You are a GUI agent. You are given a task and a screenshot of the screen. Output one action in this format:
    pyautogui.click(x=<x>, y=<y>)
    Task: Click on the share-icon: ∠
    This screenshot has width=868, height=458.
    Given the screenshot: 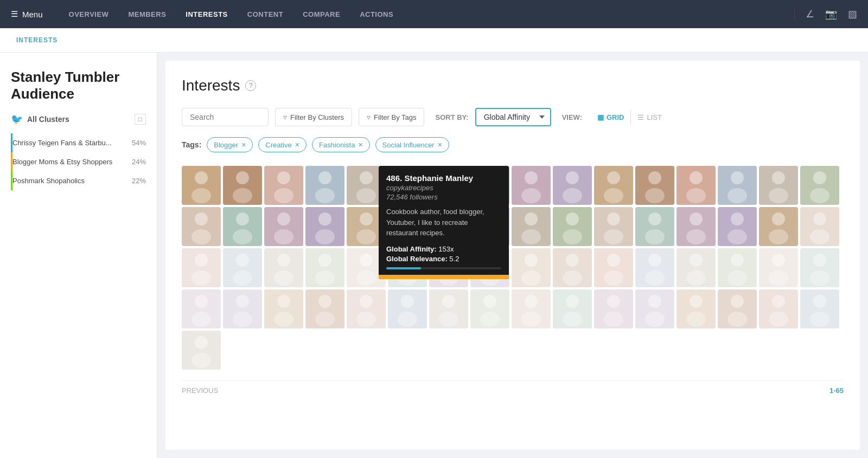 What is the action you would take?
    pyautogui.click(x=810, y=14)
    